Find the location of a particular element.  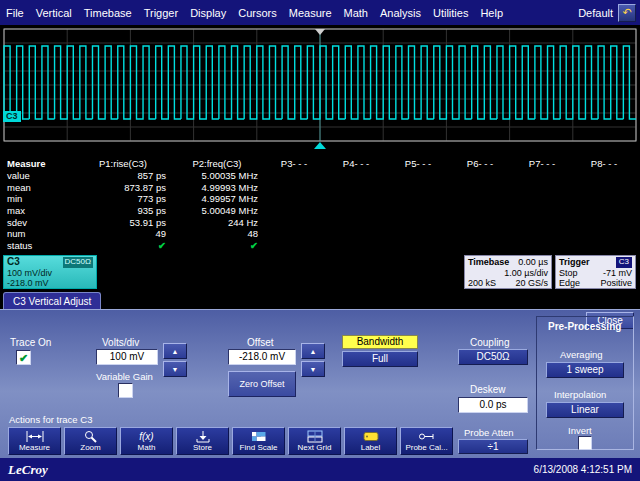

label-tag-icon is located at coordinates (371, 436).